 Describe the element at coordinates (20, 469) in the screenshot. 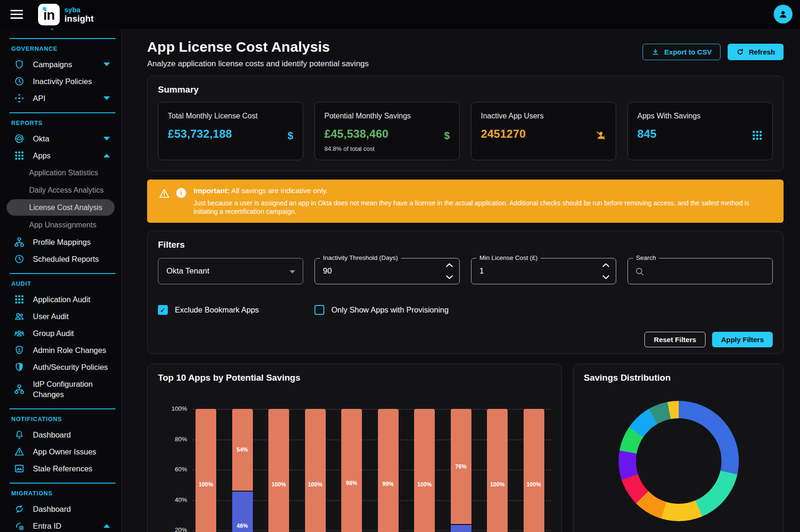

I see `image-icon` at that location.